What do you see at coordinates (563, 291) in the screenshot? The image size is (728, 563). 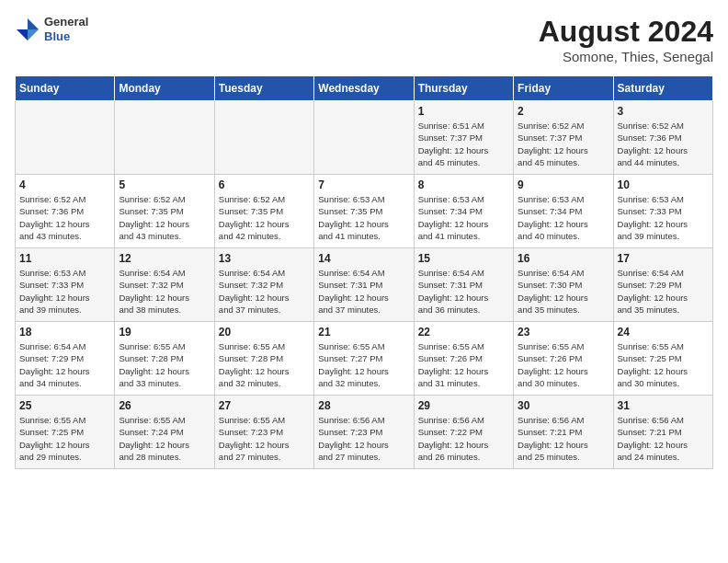 I see `day-info: Sunrise: 6:54 AMSunset: 7:30 PMDaylight:…` at bounding box center [563, 291].